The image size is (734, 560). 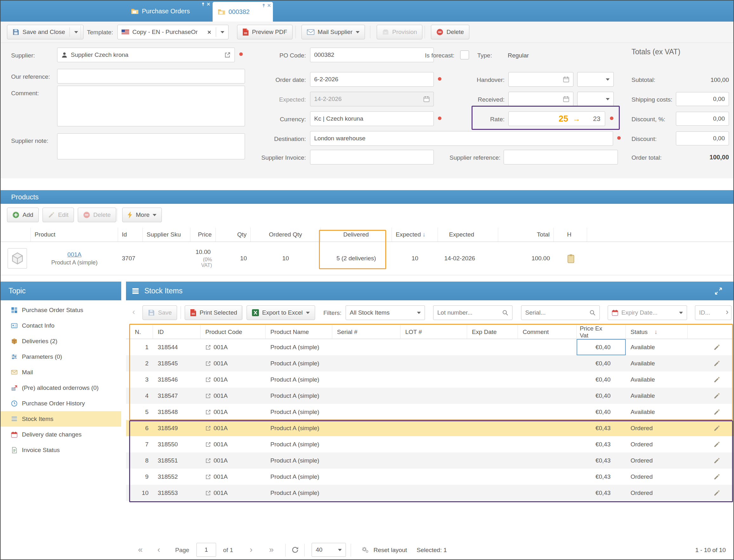 What do you see at coordinates (269, 5) in the screenshot?
I see `close-icon` at bounding box center [269, 5].